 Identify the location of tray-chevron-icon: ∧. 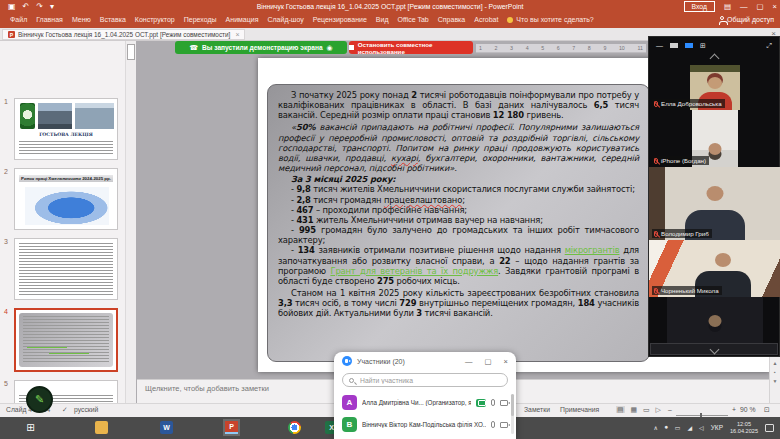
(655, 428).